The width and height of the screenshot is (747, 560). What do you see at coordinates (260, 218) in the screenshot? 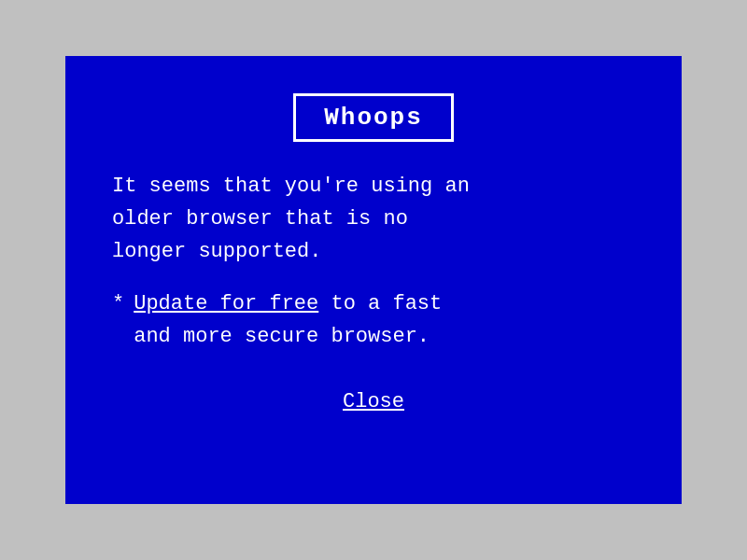
I see `body-line2: older browser that is no` at bounding box center [260, 218].